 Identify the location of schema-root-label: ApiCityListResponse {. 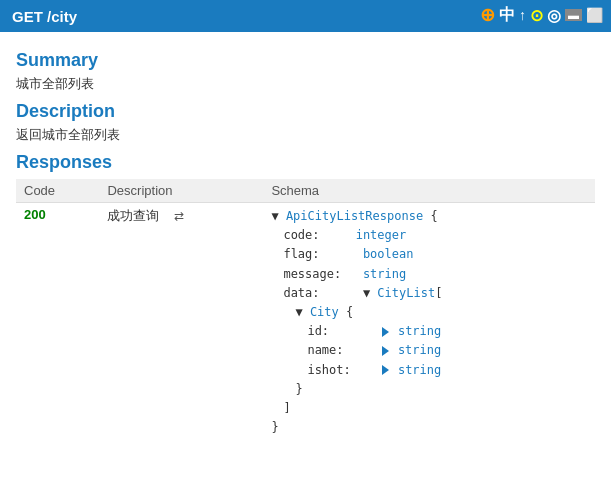
(362, 216).